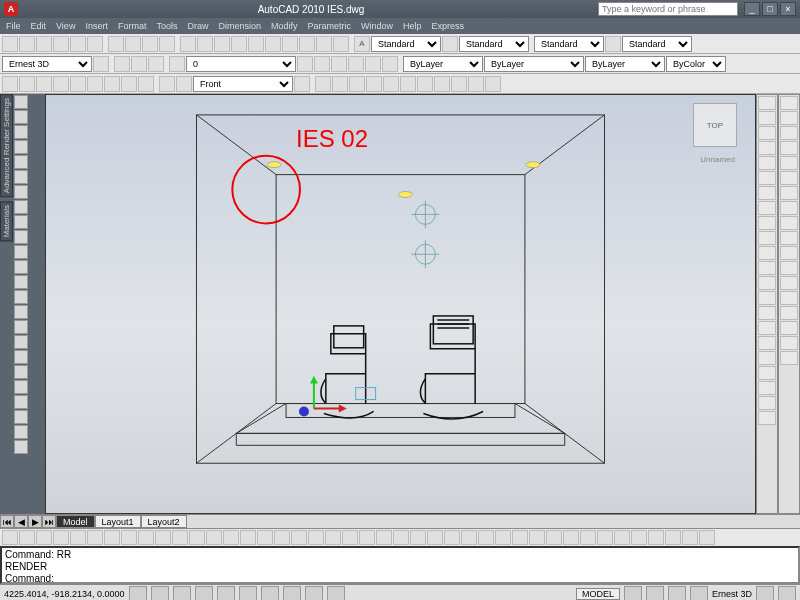  I want to click on menu-window: Window, so click(377, 26).